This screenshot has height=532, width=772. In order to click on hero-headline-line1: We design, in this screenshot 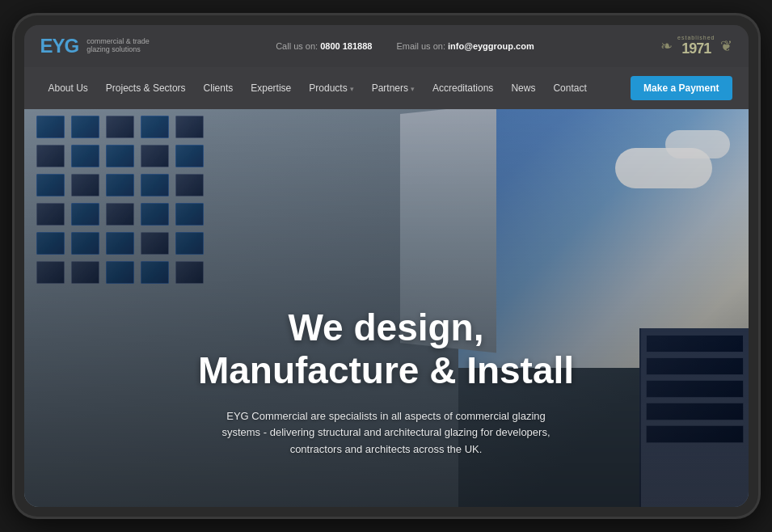, I will do `click(386, 327)`.